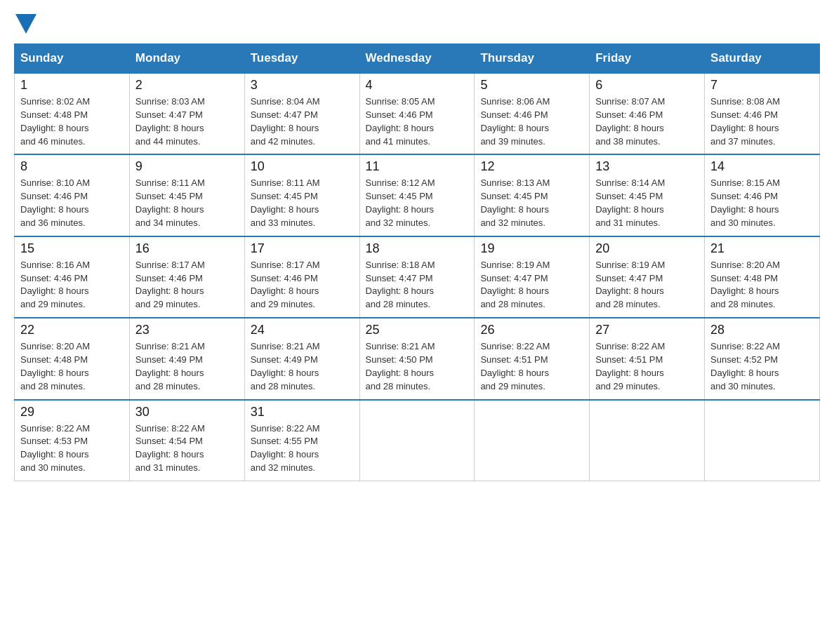  What do you see at coordinates (417, 86) in the screenshot?
I see `day-number: 4` at bounding box center [417, 86].